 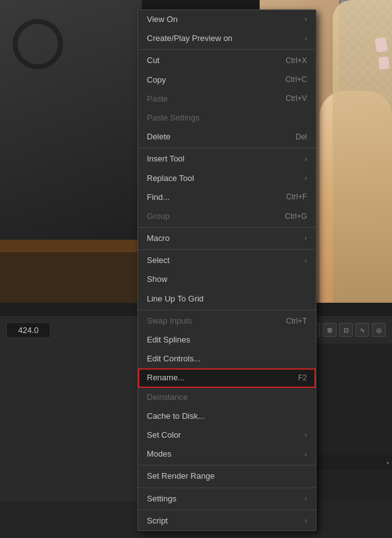 I want to click on menu-label: Swap Inputs, so click(x=170, y=321).